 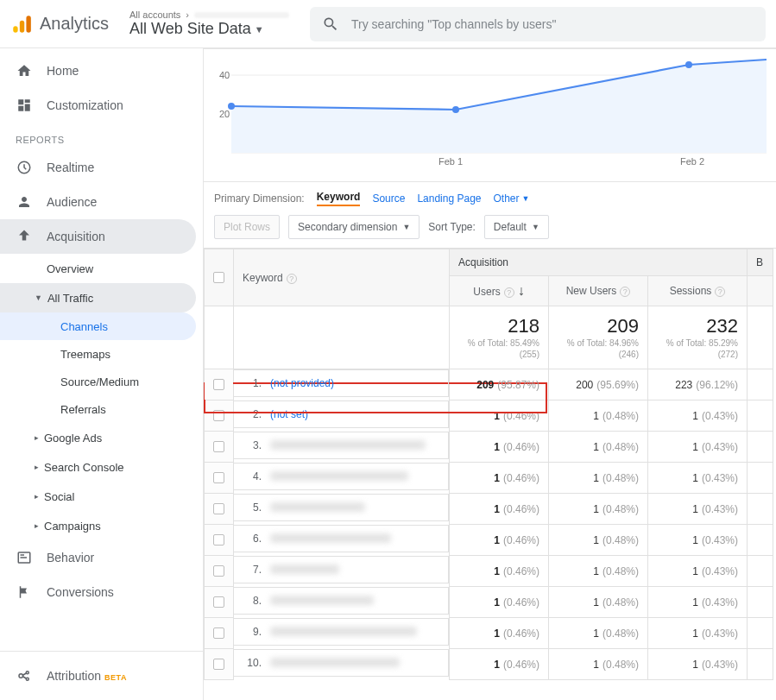 I want to click on nav-all-traffic: ▼All Traffic, so click(x=98, y=298).